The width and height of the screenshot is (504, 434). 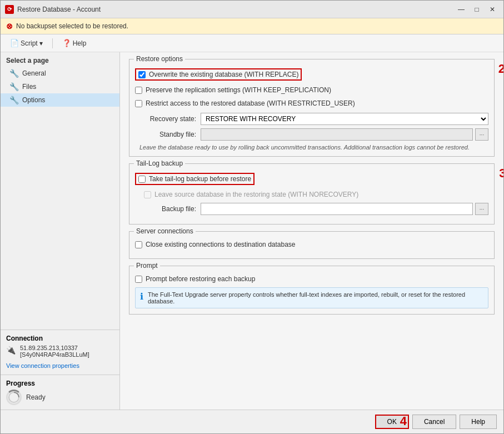 What do you see at coordinates (482, 209) in the screenshot?
I see `backup-file-browse-button: ···` at bounding box center [482, 209].